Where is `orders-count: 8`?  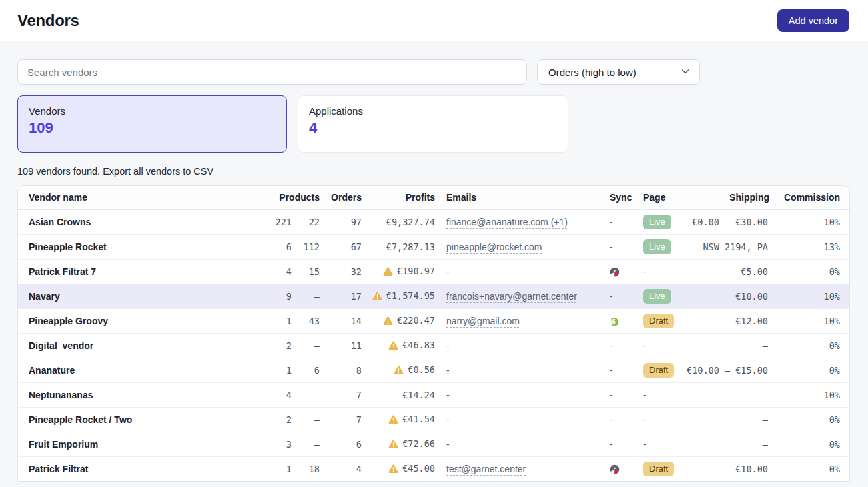 orders-count: 8 is located at coordinates (340, 370).